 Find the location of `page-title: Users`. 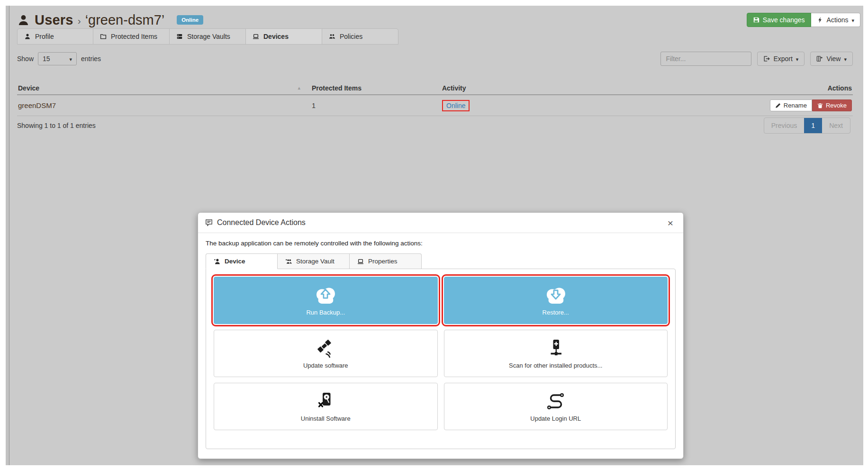

page-title: Users is located at coordinates (54, 20).